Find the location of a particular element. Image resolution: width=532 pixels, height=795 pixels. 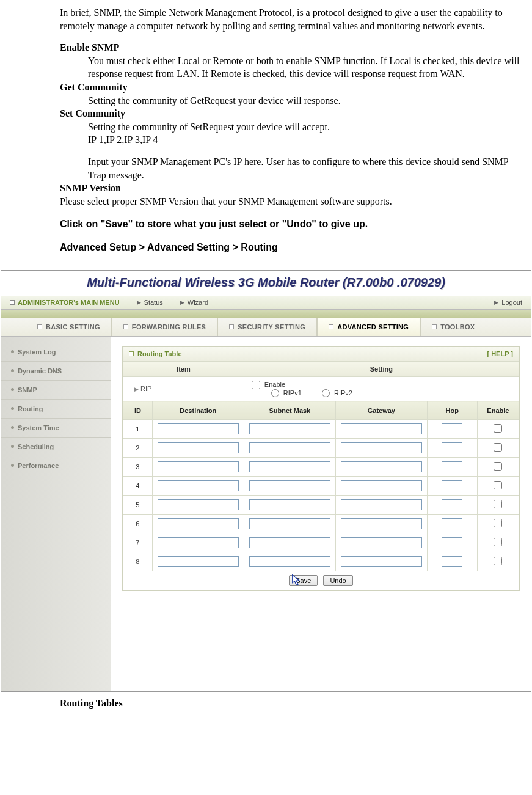

tab-basic-setting: BASIC SETTING is located at coordinates (68, 328).